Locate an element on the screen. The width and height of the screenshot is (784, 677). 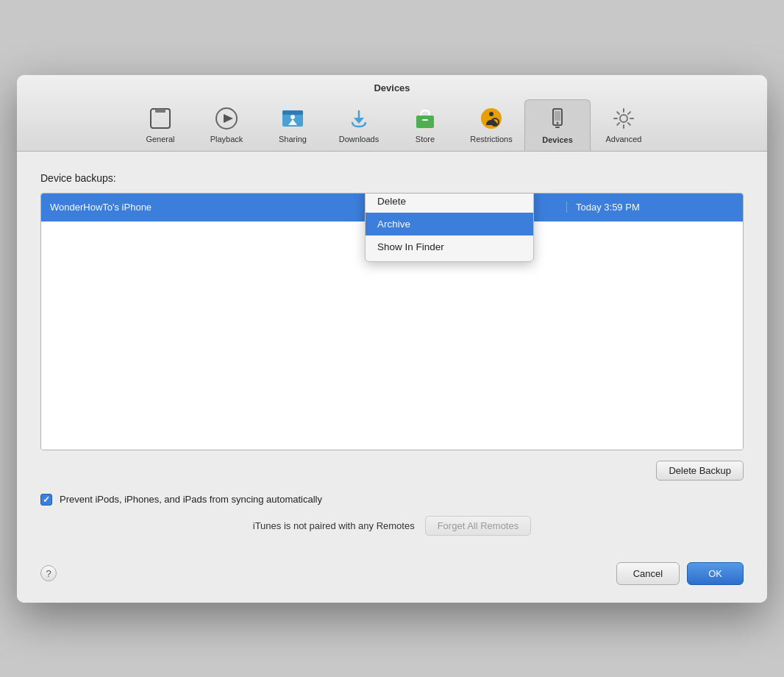
title-bar: Devices General is located at coordinates (392, 113).